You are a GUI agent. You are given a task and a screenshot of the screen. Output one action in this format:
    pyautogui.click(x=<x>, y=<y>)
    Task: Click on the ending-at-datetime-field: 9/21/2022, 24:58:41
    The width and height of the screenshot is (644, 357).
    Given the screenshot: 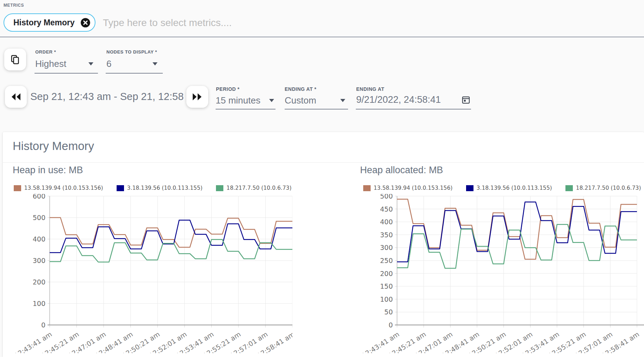 What is the action you would take?
    pyautogui.click(x=414, y=100)
    